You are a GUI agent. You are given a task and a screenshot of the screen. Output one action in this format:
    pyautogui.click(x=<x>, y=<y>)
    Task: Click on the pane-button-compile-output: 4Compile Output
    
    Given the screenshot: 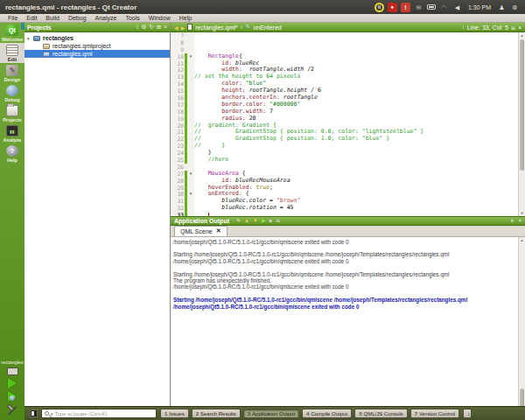 What is the action you would take?
    pyautogui.click(x=327, y=413)
    